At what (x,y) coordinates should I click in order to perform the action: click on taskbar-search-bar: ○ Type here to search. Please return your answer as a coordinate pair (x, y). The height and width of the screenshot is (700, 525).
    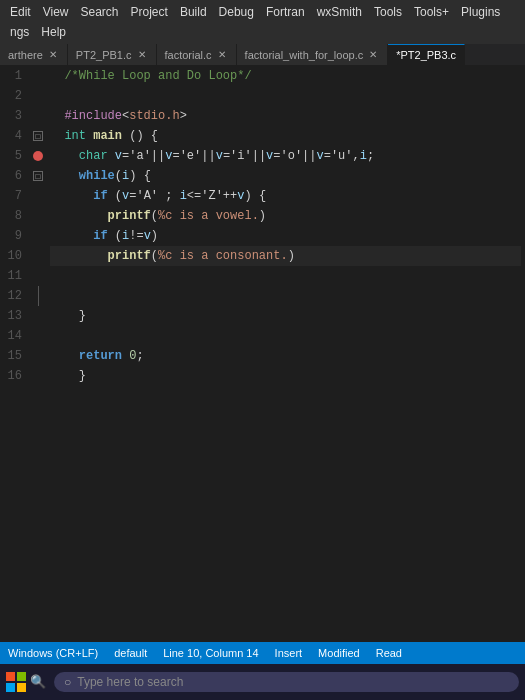
    Looking at the image, I should click on (286, 682).